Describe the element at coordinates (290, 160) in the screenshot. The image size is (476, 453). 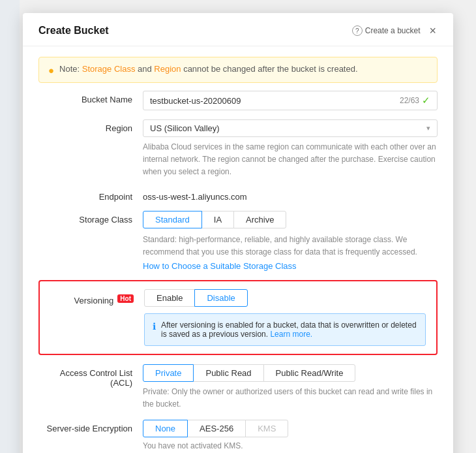
I see `region-description: Alibaba Cloud services in the same regio…` at that location.